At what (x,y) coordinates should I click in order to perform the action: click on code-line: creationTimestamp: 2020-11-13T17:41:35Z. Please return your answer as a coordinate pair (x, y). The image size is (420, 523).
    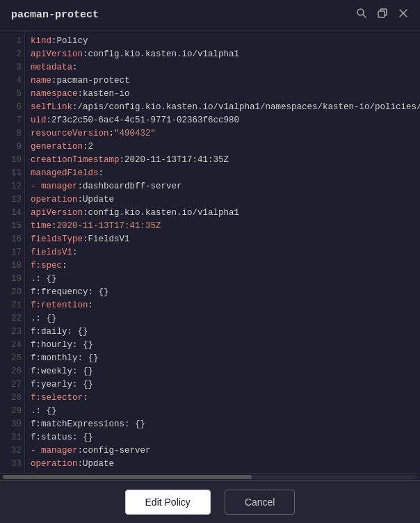
    Looking at the image, I should click on (223, 160).